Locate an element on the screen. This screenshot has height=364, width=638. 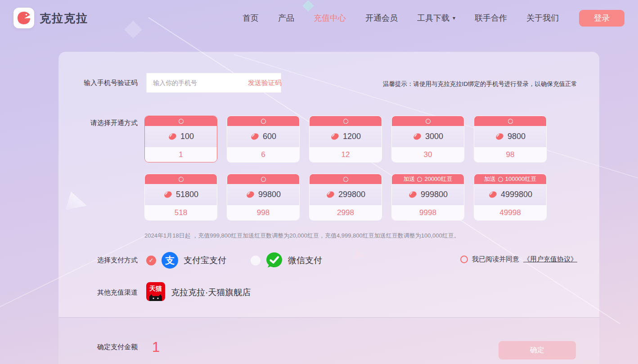
package-price: 30 is located at coordinates (428, 155).